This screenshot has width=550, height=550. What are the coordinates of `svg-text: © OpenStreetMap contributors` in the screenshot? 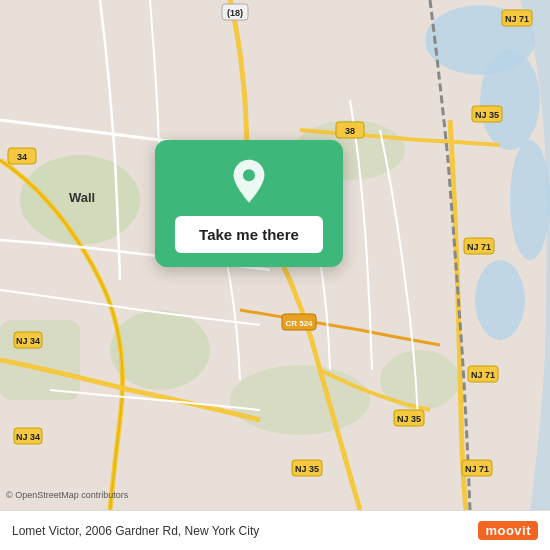 It's located at (68, 495).